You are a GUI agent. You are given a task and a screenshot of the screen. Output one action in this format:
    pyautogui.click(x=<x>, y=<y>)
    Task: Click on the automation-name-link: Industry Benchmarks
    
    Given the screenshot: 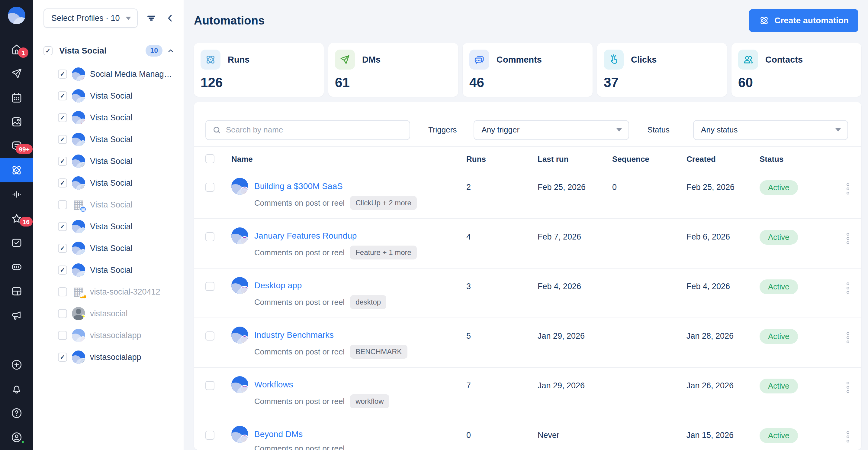 What is the action you would take?
    pyautogui.click(x=294, y=335)
    